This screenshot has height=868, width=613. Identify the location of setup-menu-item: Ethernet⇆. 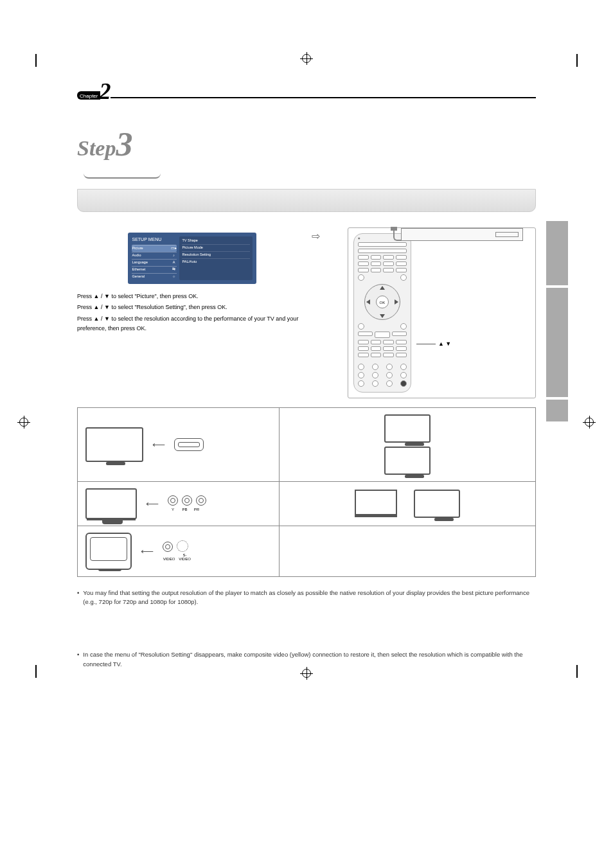
(154, 270).